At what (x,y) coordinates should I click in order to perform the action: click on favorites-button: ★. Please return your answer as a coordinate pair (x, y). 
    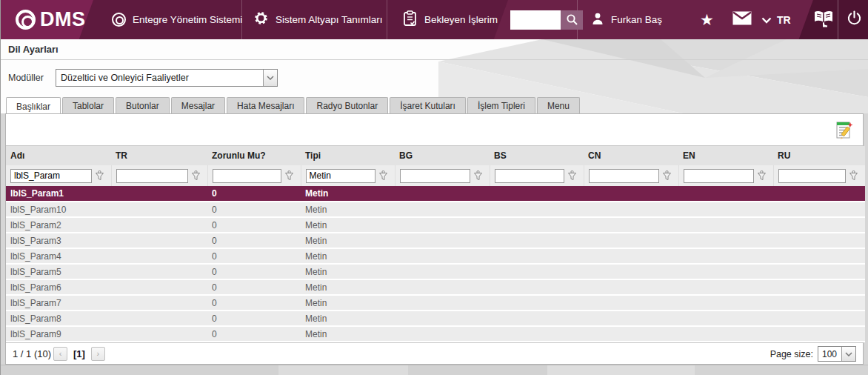
    Looking at the image, I should click on (707, 19).